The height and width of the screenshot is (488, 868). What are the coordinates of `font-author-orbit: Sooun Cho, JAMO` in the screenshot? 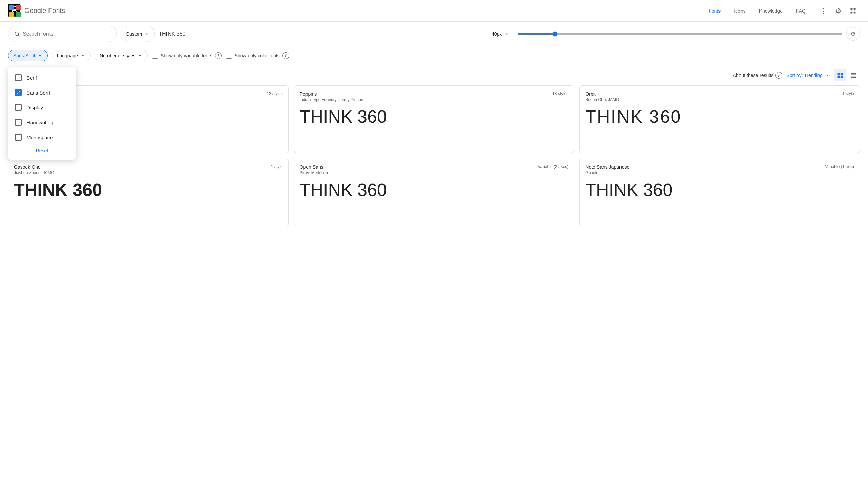 It's located at (602, 100).